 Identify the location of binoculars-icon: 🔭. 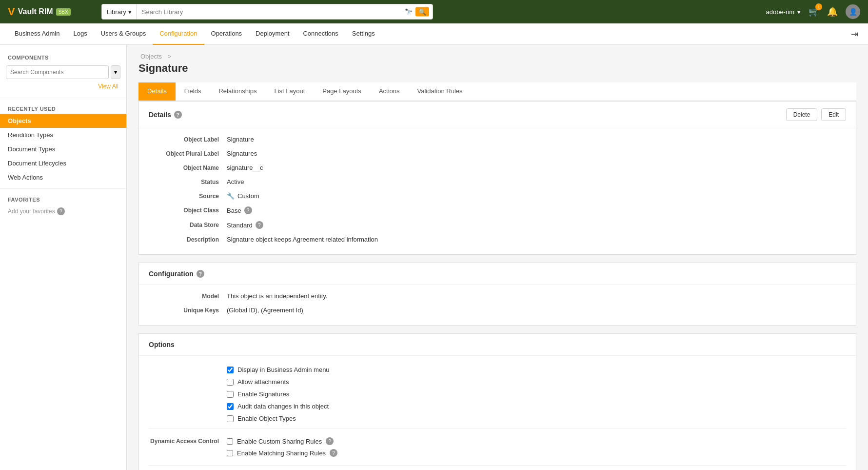
(409, 12).